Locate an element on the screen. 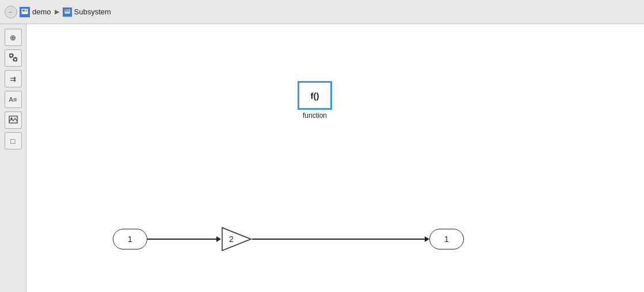 Image resolution: width=644 pixels, height=292 pixels. arrow-to-output is located at coordinates (427, 239).